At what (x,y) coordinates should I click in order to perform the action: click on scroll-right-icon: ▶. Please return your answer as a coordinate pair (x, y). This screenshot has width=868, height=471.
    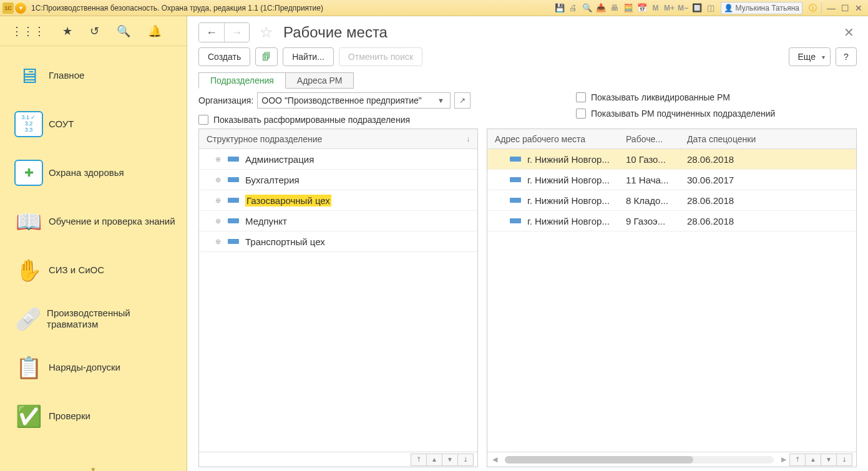
    Looking at the image, I should click on (784, 459).